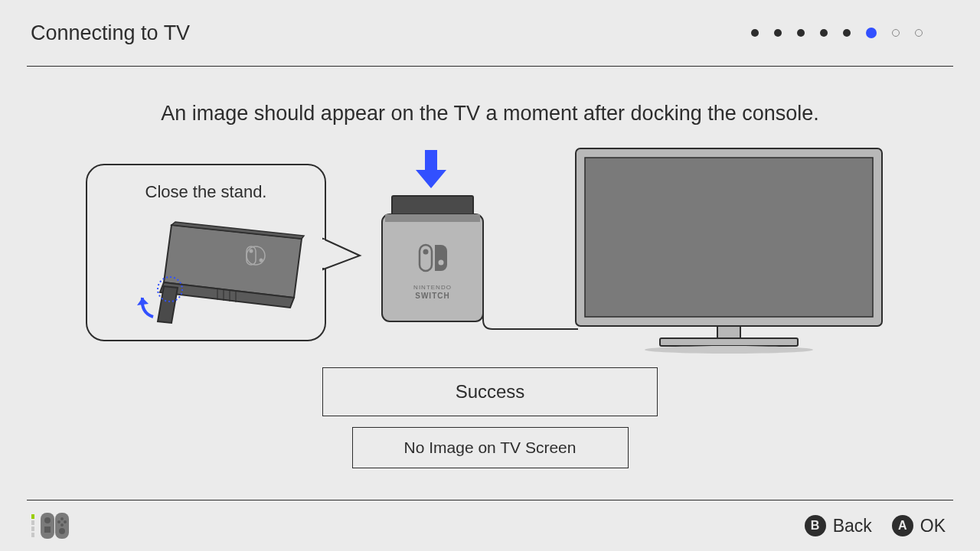  Describe the element at coordinates (345, 256) in the screenshot. I see `callout-tail` at that location.